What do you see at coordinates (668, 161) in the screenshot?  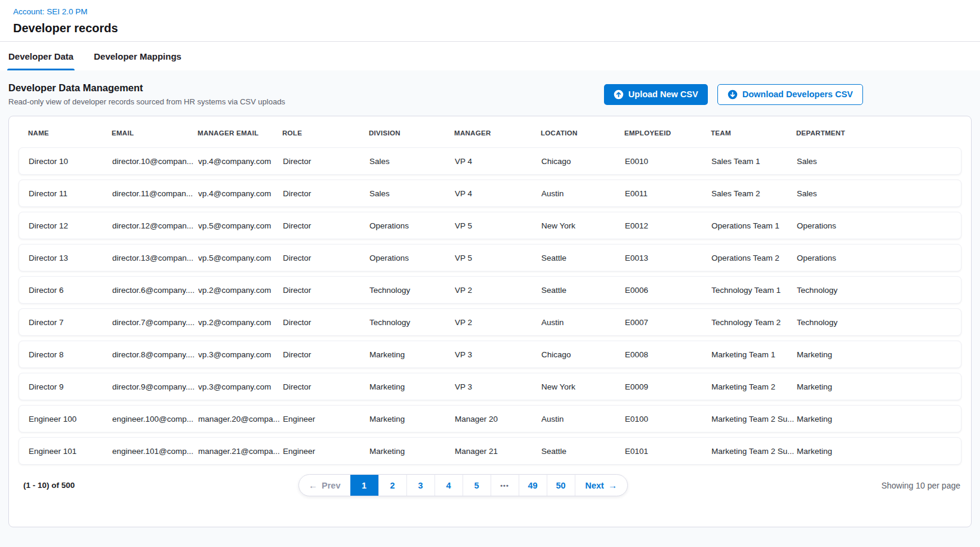 I see `cell: E0010` at bounding box center [668, 161].